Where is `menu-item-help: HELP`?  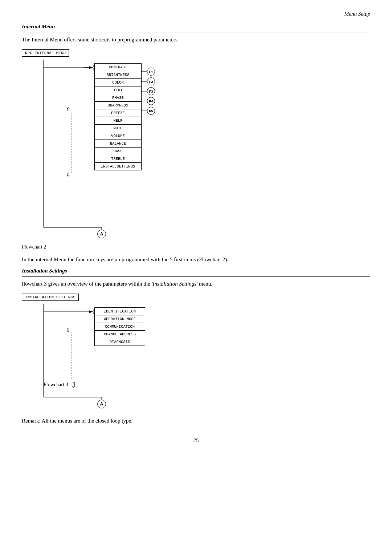 menu-item-help: HELP is located at coordinates (118, 121).